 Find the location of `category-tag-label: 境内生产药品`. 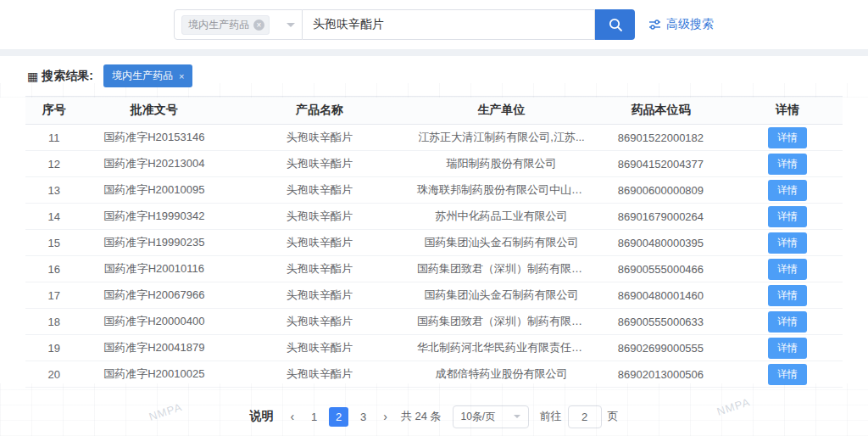

category-tag-label: 境内生产药品 is located at coordinates (219, 25).